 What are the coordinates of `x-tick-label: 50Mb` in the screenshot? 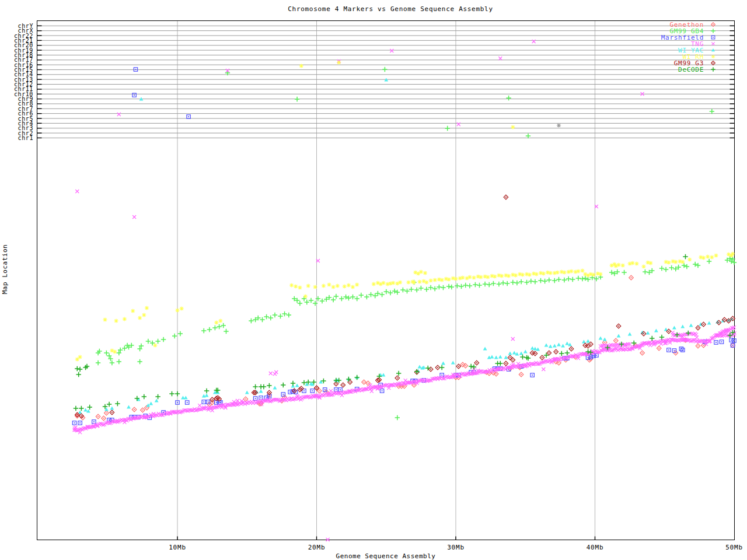 It's located at (734, 547).